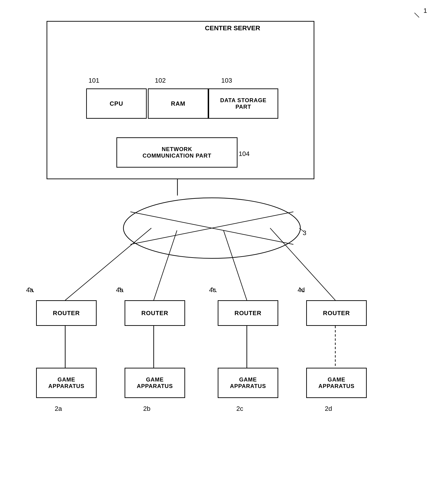 This screenshot has height=496, width=448. Describe the element at coordinates (30, 290) in the screenshot. I see `ref-4a: 4a` at that location.